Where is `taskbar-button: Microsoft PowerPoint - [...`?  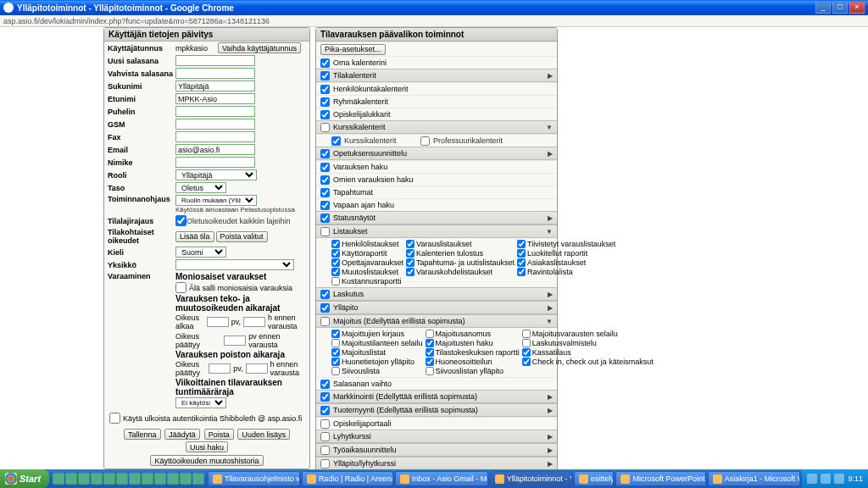
taskbar-button: Microsoft PowerPoint - [... is located at coordinates (660, 479).